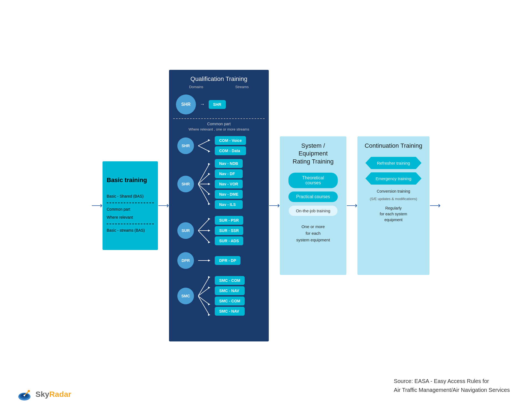  I want to click on basic-training-box: Basic training Basic - Shared (BAS) Comm…, so click(130, 206).